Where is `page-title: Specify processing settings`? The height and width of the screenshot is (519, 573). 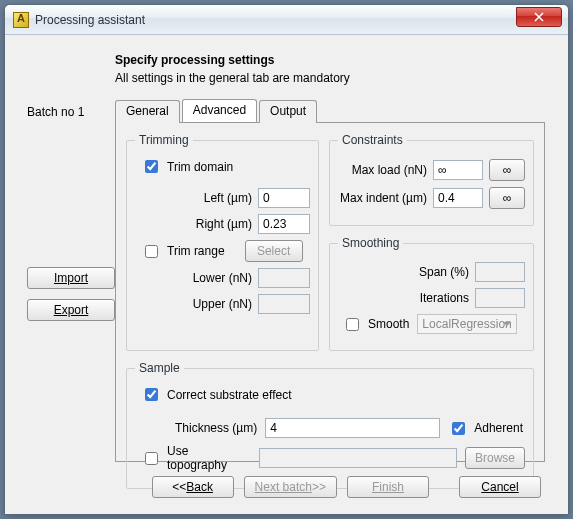 page-title: Specify processing settings is located at coordinates (330, 60).